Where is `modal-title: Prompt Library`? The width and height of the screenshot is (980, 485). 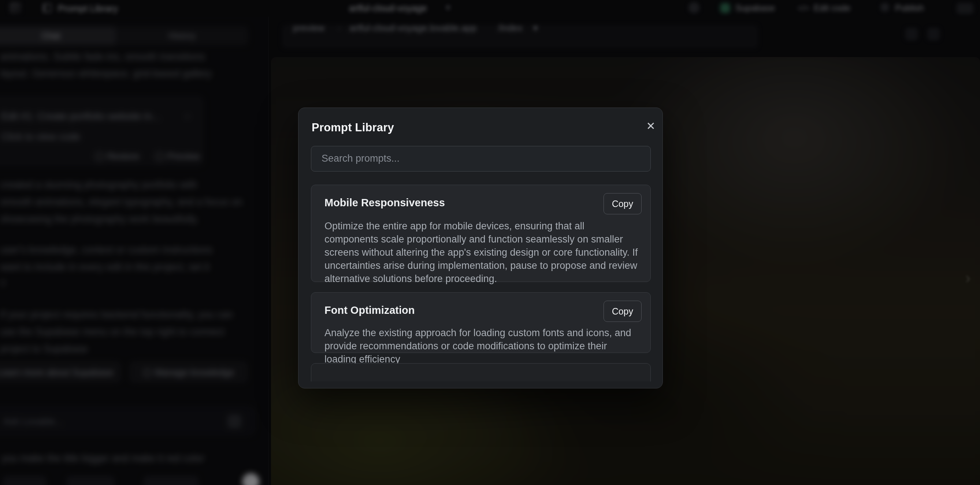 modal-title: Prompt Library is located at coordinates (353, 128).